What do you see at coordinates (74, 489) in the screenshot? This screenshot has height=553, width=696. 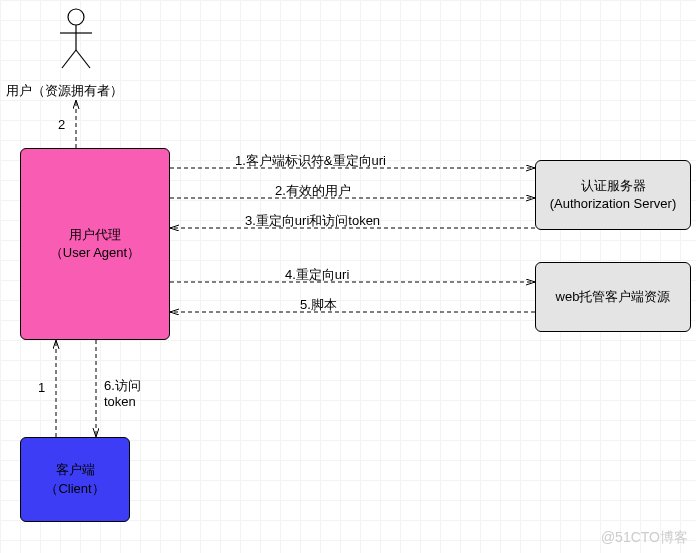 I see `client-line2: （Client）` at bounding box center [74, 489].